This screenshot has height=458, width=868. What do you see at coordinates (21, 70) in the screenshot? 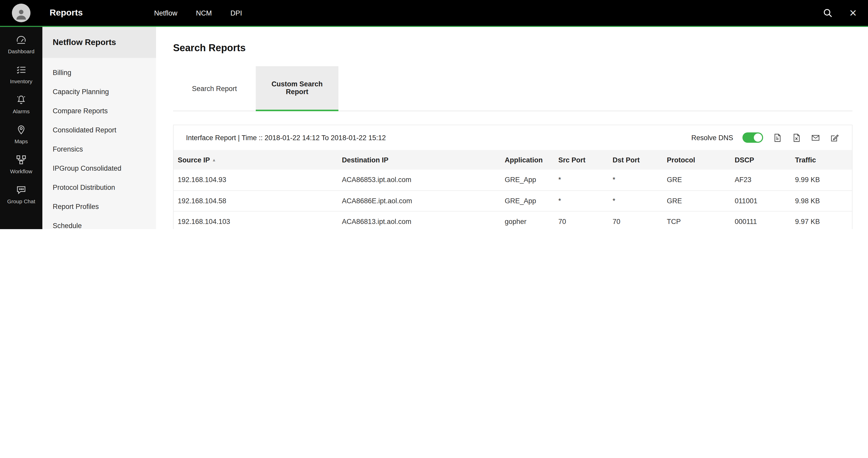
I see `inventory-list-icon` at bounding box center [21, 70].